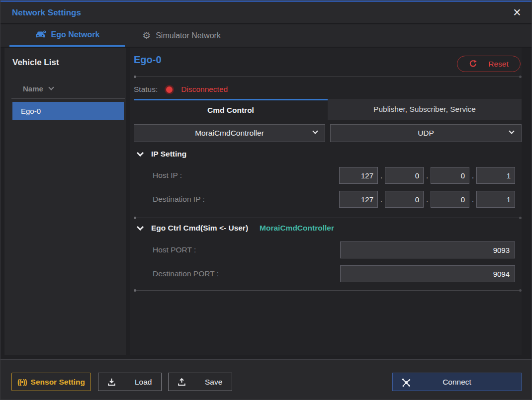 Image resolution: width=532 pixels, height=400 pixels. Describe the element at coordinates (76, 35) in the screenshot. I see `tab-ego-network-label: Ego Network` at that location.